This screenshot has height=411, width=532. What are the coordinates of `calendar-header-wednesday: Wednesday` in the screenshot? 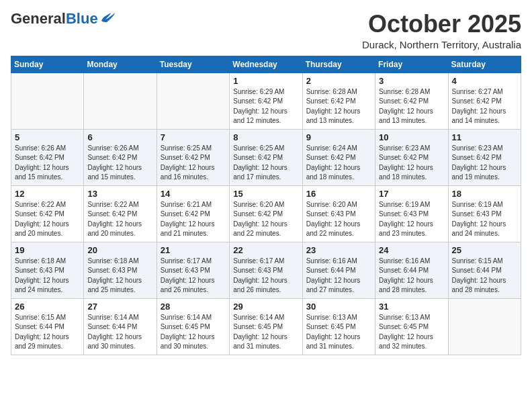 It's located at (266, 64).